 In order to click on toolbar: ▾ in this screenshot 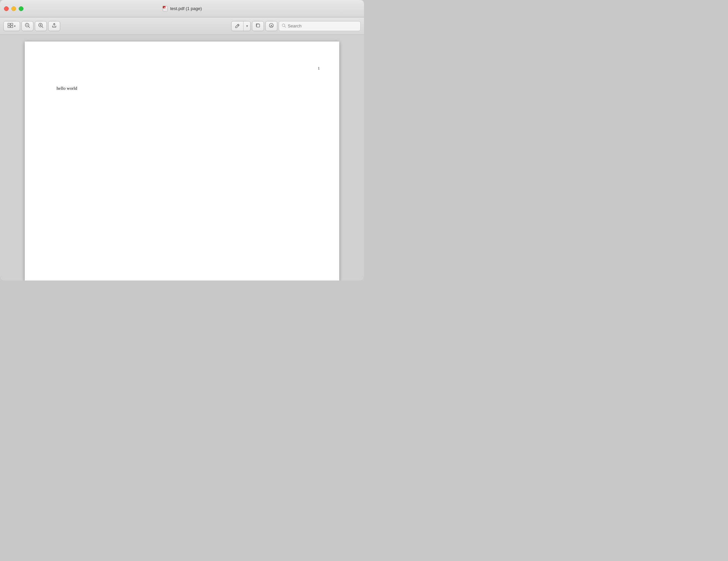, I will do `click(182, 26)`.